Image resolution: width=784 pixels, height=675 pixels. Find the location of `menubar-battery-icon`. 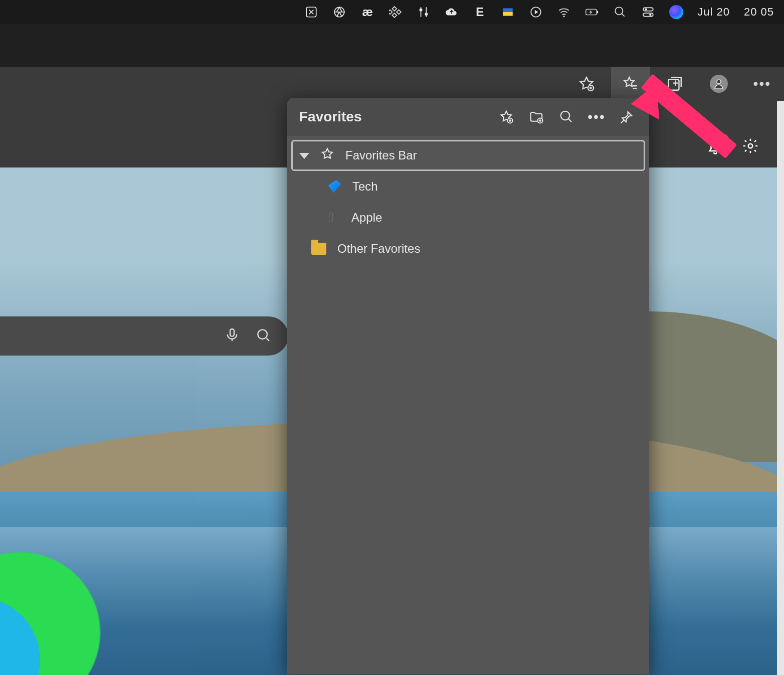

menubar-battery-icon is located at coordinates (592, 12).